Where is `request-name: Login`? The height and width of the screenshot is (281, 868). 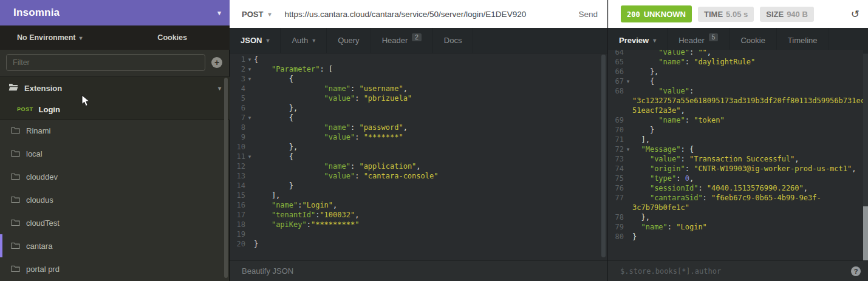
request-name: Login is located at coordinates (50, 109).